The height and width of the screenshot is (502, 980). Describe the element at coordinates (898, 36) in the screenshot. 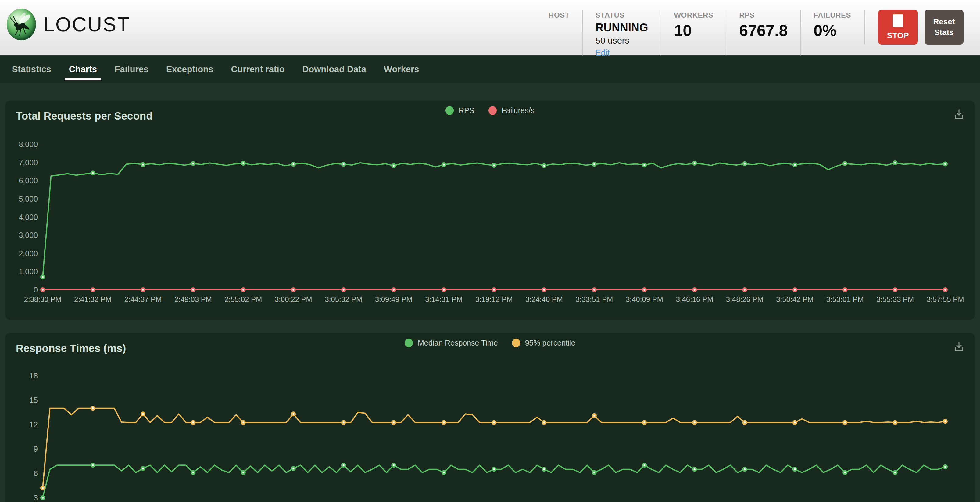

I see `stop-button-label: STOP` at that location.